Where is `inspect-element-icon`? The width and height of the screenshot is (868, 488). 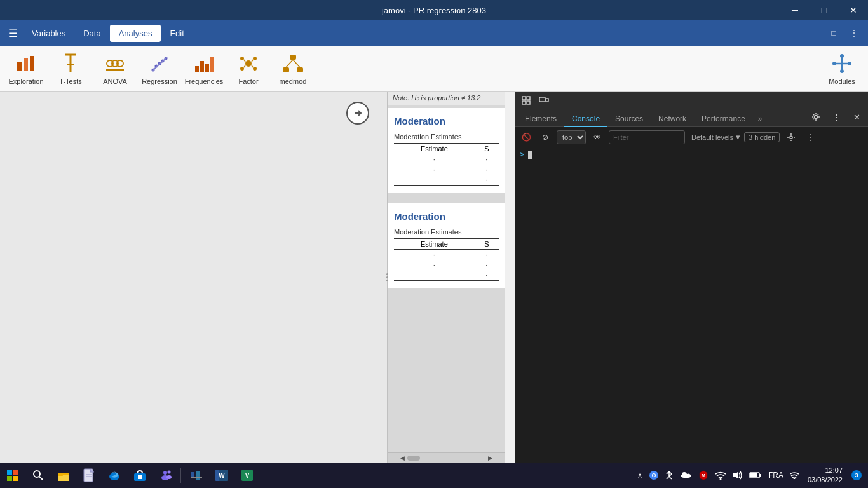
inspect-element-icon is located at coordinates (526, 100).